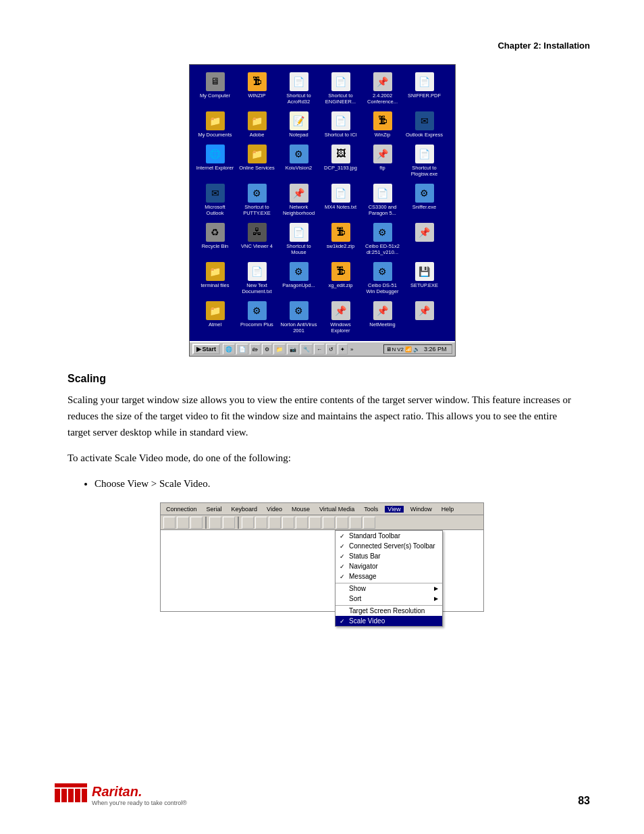 This screenshot has height=834, width=644. What do you see at coordinates (215, 161) in the screenshot?
I see `desktop-icon-12: 🌐Internet Explorer` at bounding box center [215, 161].